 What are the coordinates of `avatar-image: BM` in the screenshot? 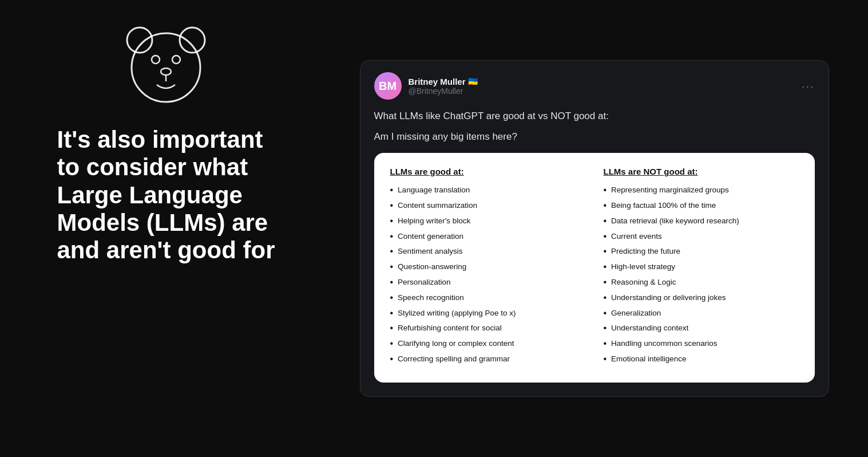 It's located at (388, 86).